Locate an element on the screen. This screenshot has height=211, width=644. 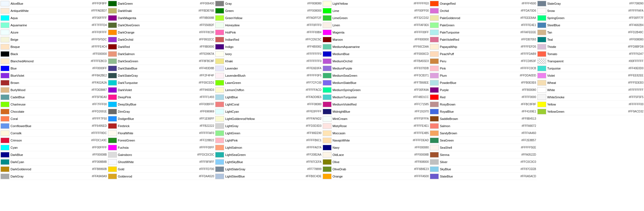
color-row: Beige#FFF5F5DC is located at coordinates (54, 40).